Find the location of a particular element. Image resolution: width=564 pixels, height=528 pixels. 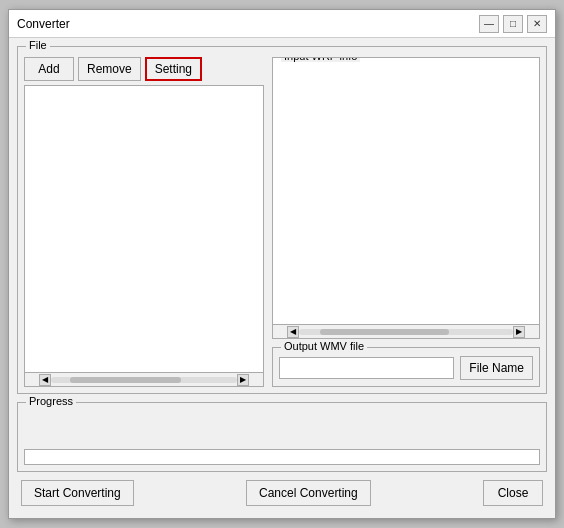

scroll-track is located at coordinates (144, 380).